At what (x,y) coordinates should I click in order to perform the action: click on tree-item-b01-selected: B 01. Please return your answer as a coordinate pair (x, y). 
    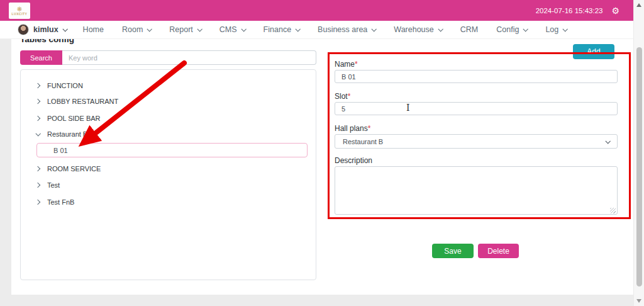
    Looking at the image, I should click on (172, 150).